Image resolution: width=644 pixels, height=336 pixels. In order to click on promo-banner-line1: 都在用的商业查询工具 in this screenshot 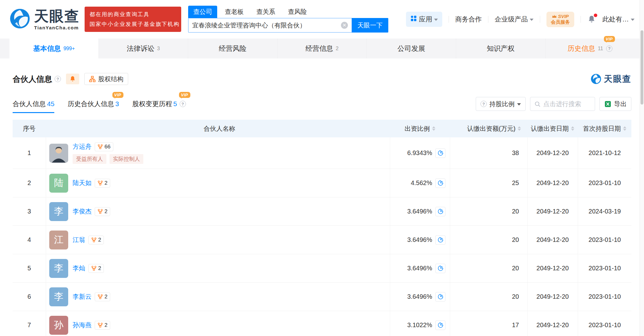, I will do `click(133, 15)`.